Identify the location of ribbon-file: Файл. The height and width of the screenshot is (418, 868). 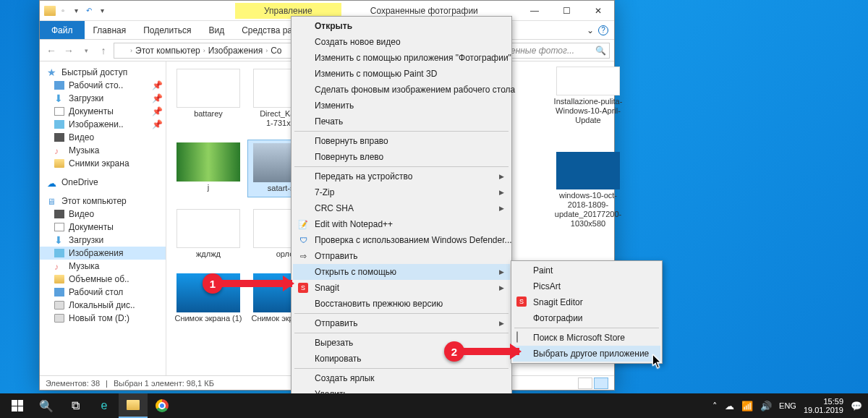
(62, 30).